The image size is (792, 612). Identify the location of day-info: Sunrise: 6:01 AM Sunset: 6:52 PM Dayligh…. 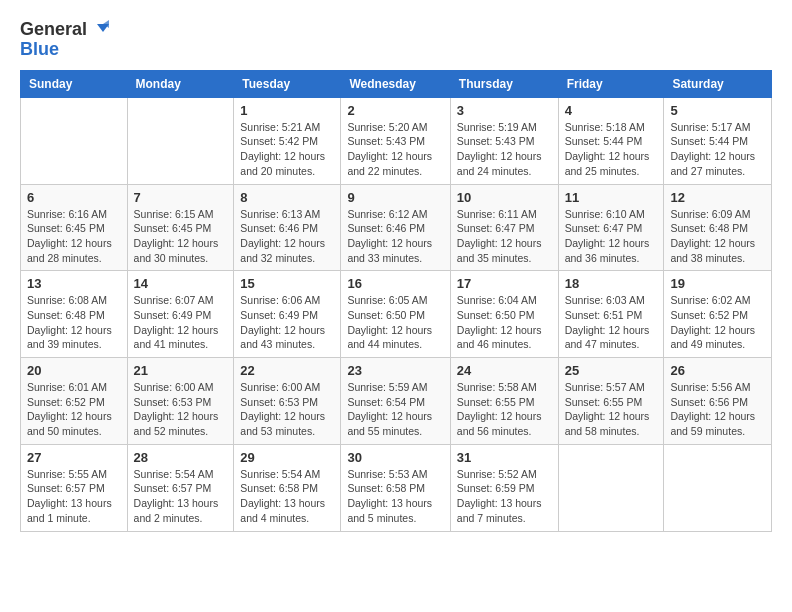
(74, 410).